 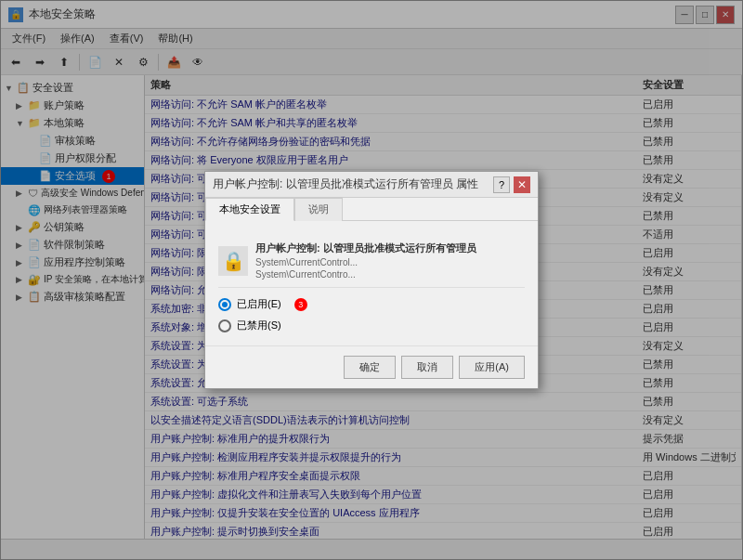 What do you see at coordinates (427, 368) in the screenshot?
I see `modal-cancel-button: 取消` at bounding box center [427, 368].